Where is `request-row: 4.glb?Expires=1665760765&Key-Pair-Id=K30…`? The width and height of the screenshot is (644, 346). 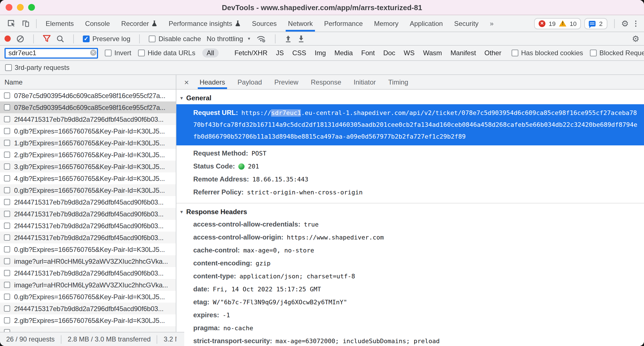
request-row: 4.glb?Expires=1665760765&Key-Pair-Id=K30… is located at coordinates (88, 178).